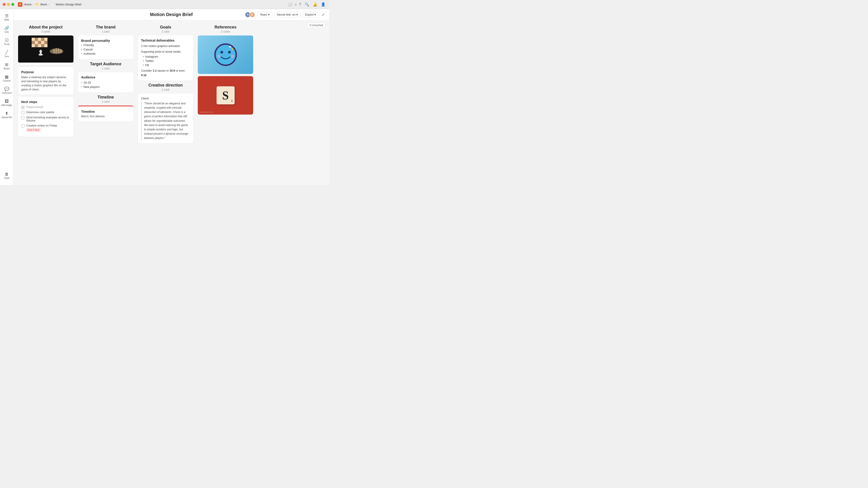 The width and height of the screenshot is (868, 488). Describe the element at coordinates (171, 15) in the screenshot. I see `page-header: Motion Design Brief A B Team ▾ Secret li…` at that location.